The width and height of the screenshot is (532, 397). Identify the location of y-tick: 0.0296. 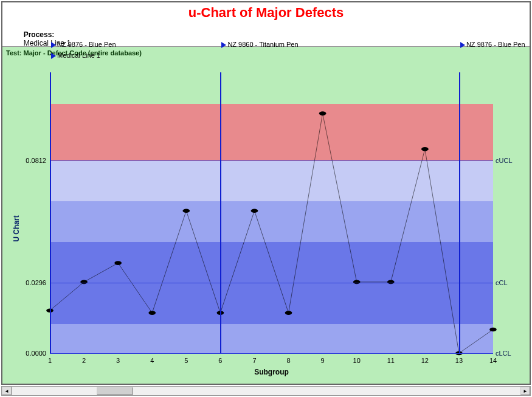
(36, 283).